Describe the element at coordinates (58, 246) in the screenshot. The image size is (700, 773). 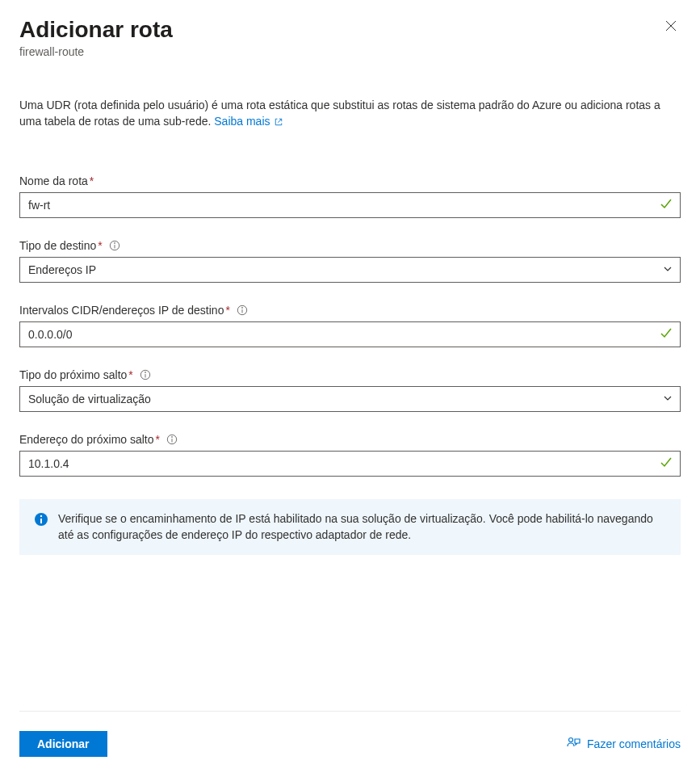
I see `destination-type-label: Tipo de destino` at that location.